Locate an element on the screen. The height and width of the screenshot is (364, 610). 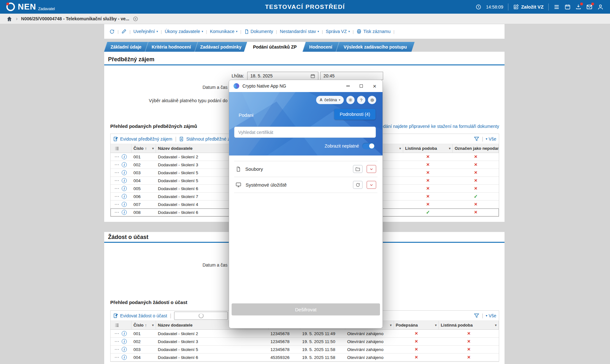
show-invalid-toggle is located at coordinates (369, 146).